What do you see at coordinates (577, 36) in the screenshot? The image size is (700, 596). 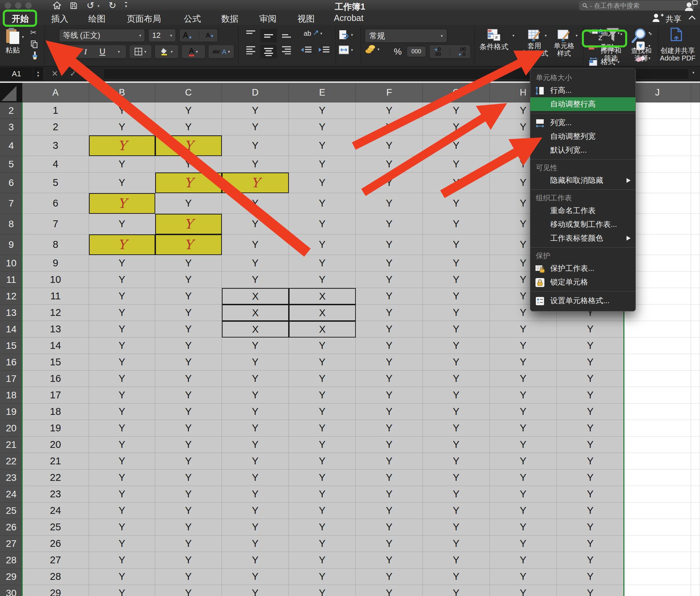 I see `cell-styles-dropdown-icon: ▾` at bounding box center [577, 36].